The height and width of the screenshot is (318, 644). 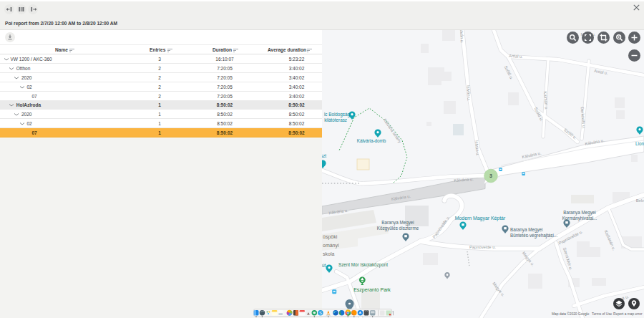 I want to click on svg-text: S, so click(x=321, y=312).